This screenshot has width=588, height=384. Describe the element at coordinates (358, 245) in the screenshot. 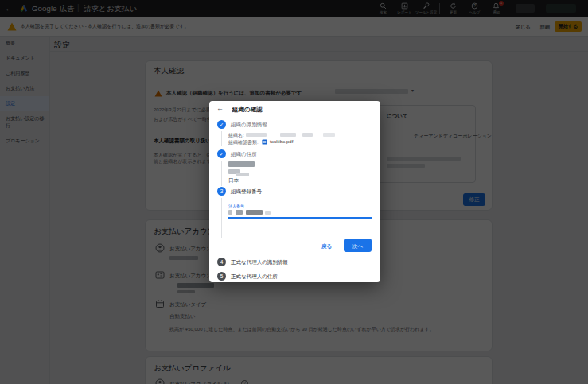

I see `dialog-next-button: 次へ` at that location.